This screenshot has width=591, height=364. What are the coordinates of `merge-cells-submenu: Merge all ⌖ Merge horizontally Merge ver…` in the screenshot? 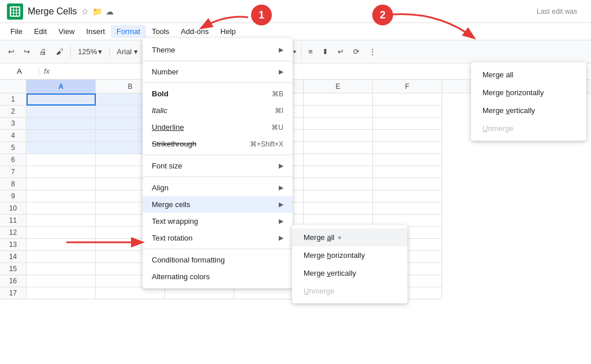 It's located at (350, 264).